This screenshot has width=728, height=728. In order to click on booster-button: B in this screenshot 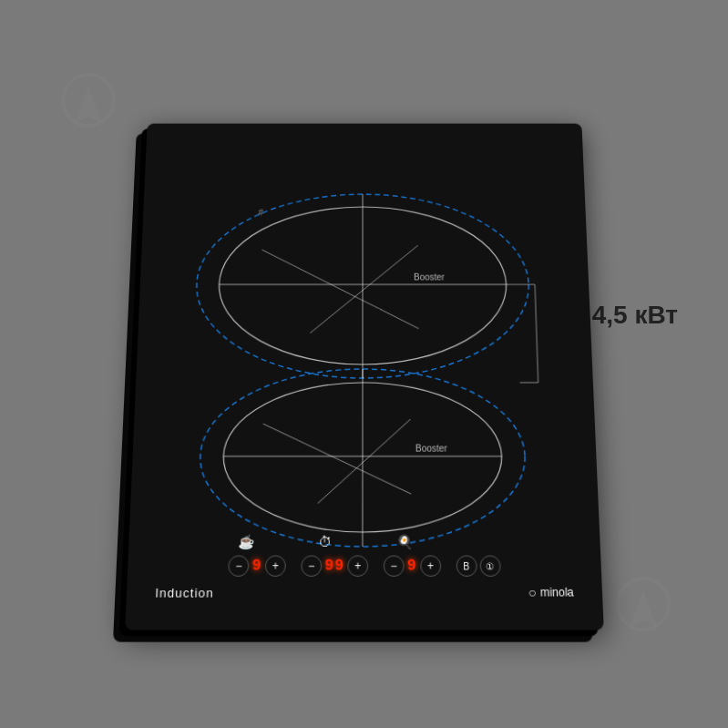, I will do `click(467, 566)`.